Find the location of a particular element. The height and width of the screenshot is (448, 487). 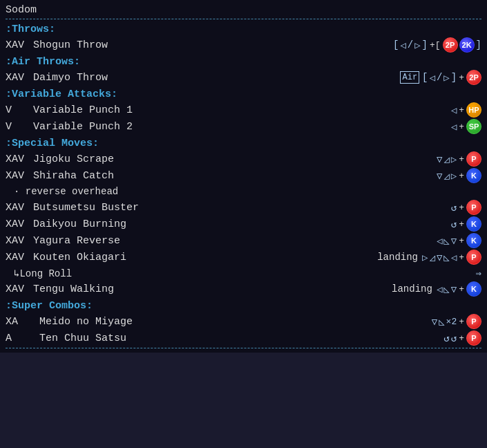

move-left: XAV Shiraha Catch is located at coordinates (59, 176).